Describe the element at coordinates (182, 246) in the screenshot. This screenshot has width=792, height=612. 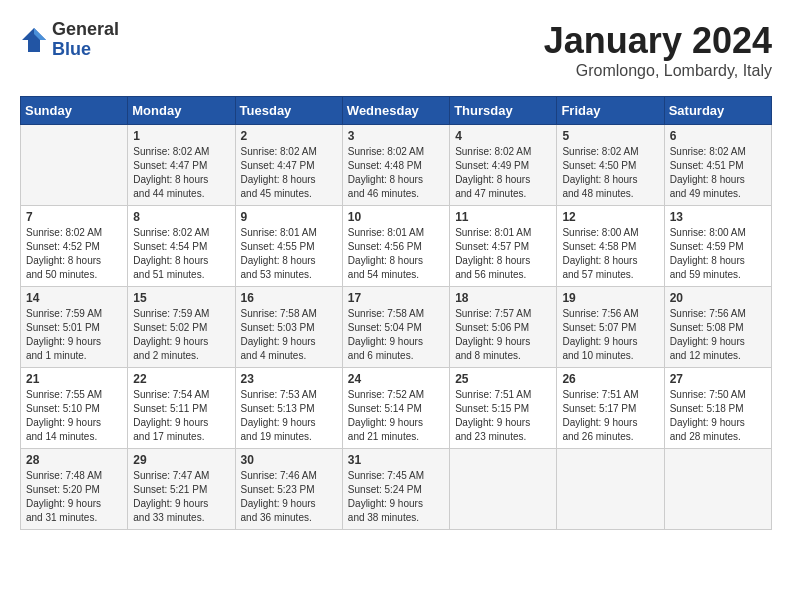
I see `calendar-cell: 8Sunrise: 8:02 AMSunset: 4:54 PMDaylight…` at that location.